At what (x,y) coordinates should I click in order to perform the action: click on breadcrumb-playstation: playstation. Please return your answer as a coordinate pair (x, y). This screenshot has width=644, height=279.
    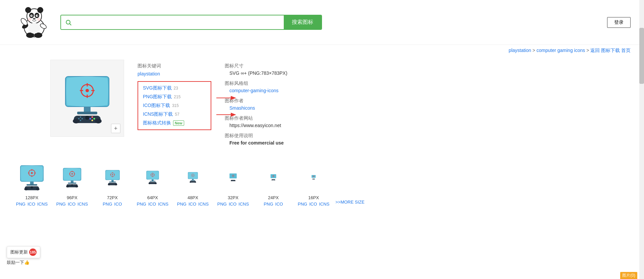
    Looking at the image, I should click on (520, 50).